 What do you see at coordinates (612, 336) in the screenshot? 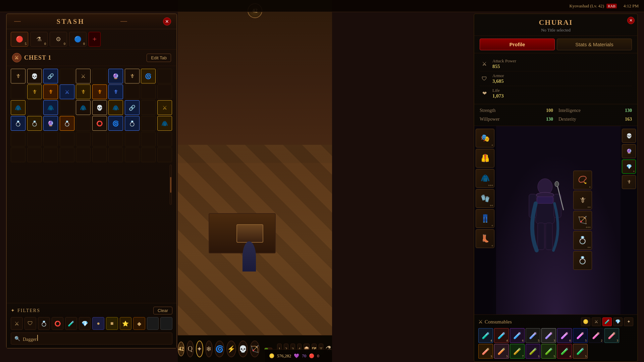
I see `consumable-8: 🧪3` at bounding box center [612, 336].